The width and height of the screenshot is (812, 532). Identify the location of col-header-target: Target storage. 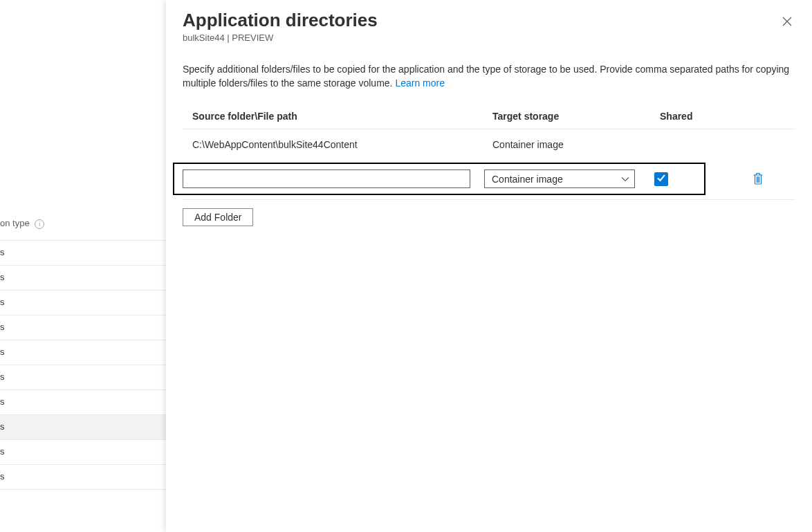
(576, 116).